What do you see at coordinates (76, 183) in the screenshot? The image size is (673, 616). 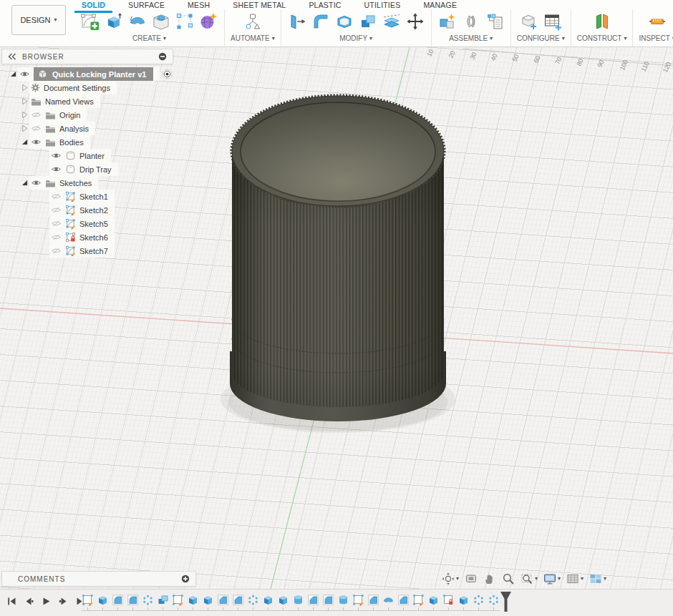 I see `row-label: Sketches` at bounding box center [76, 183].